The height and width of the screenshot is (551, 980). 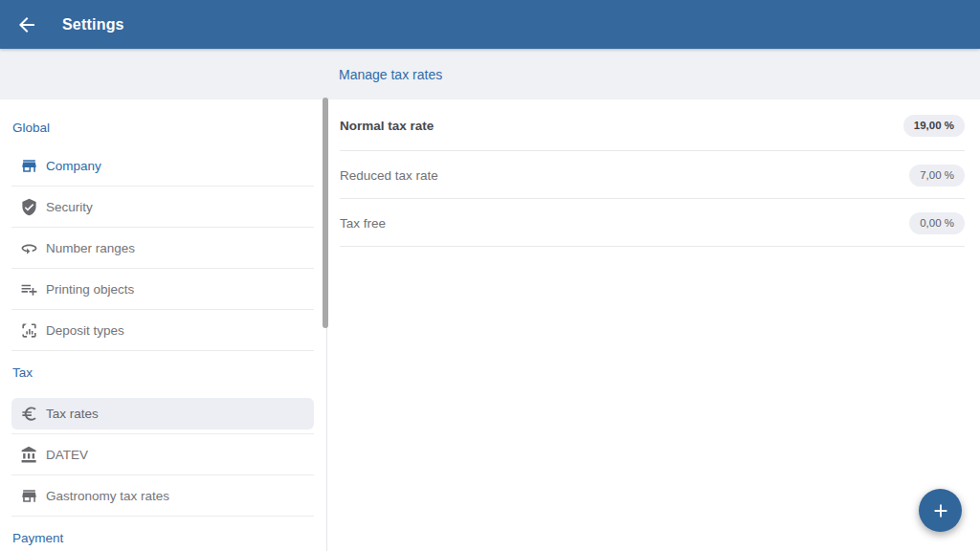 I want to click on sidebar-item-gastronomy-tax-rates: Gastronomy tax rates, so click(x=164, y=496).